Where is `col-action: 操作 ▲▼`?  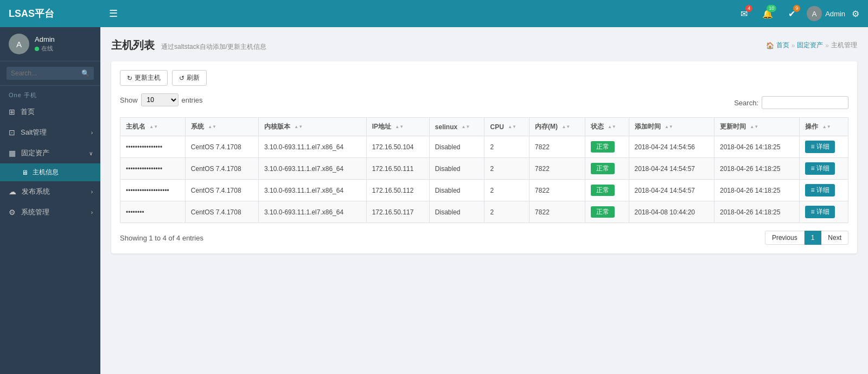
col-action: 操作 ▲▼ is located at coordinates (824, 127).